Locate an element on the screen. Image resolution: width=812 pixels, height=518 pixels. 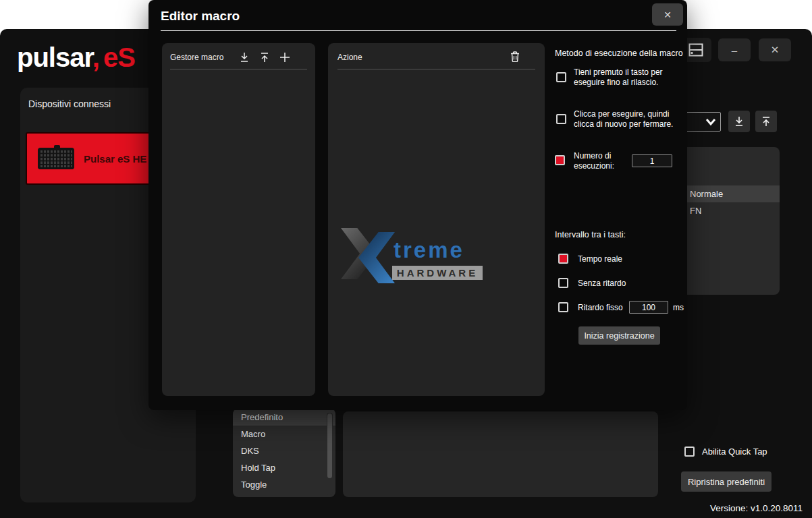
trash-icon is located at coordinates (515, 57).